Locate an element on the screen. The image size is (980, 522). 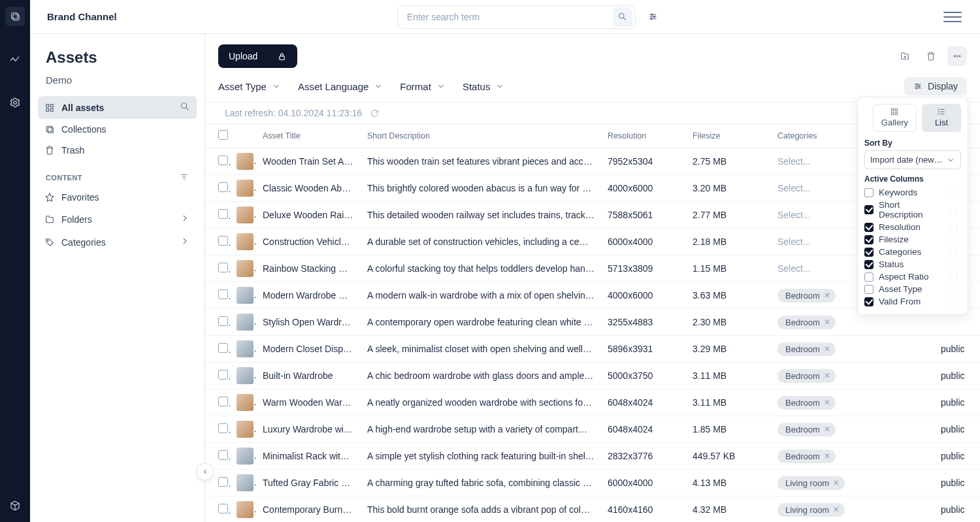
rail-help is located at coordinates (15, 506).